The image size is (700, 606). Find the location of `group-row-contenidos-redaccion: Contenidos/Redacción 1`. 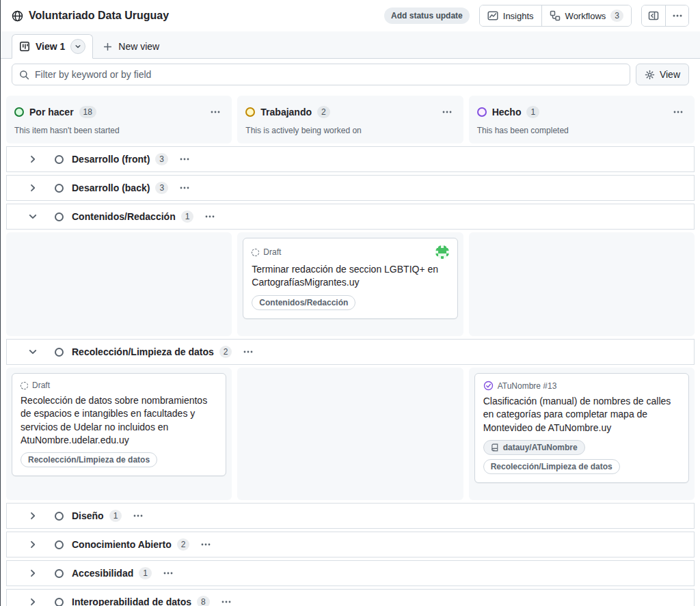

group-row-contenidos-redaccion: Contenidos/Redacción 1 is located at coordinates (350, 217).